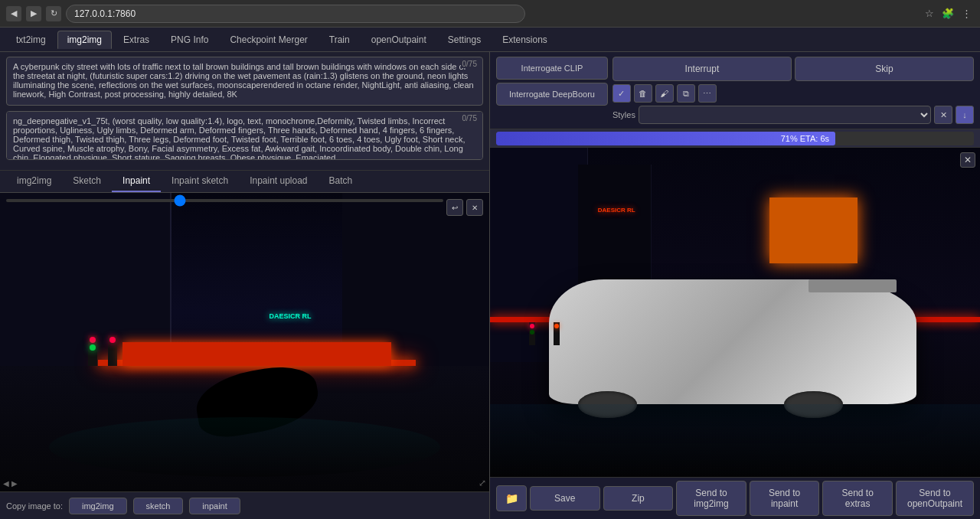 Image resolution: width=980 pixels, height=519 pixels. I want to click on interrogate-column: Interrogate CLIP Interrogate DeepBooru, so click(552, 81).